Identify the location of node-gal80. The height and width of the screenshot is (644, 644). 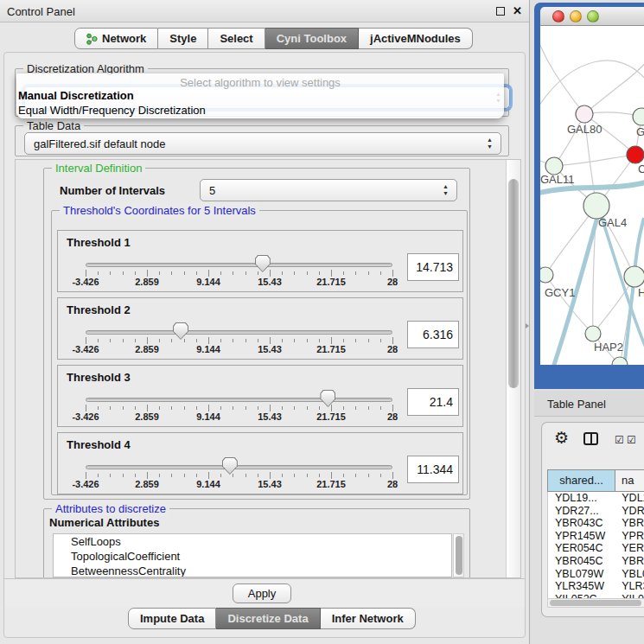
(584, 114).